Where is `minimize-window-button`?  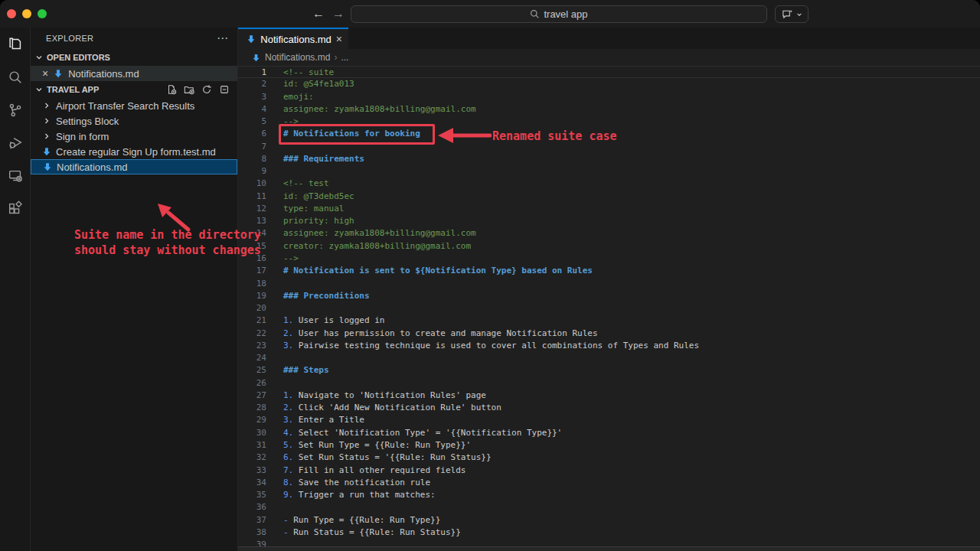 minimize-window-button is located at coordinates (27, 14).